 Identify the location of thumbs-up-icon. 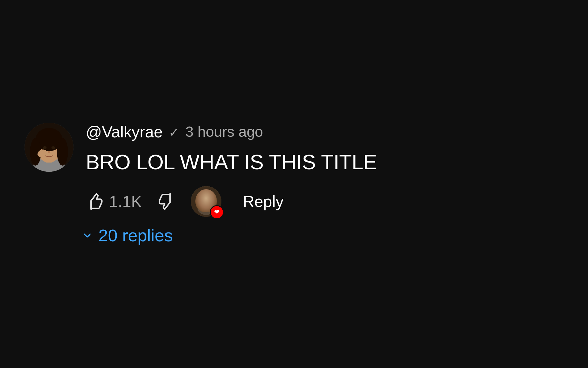
(95, 201).